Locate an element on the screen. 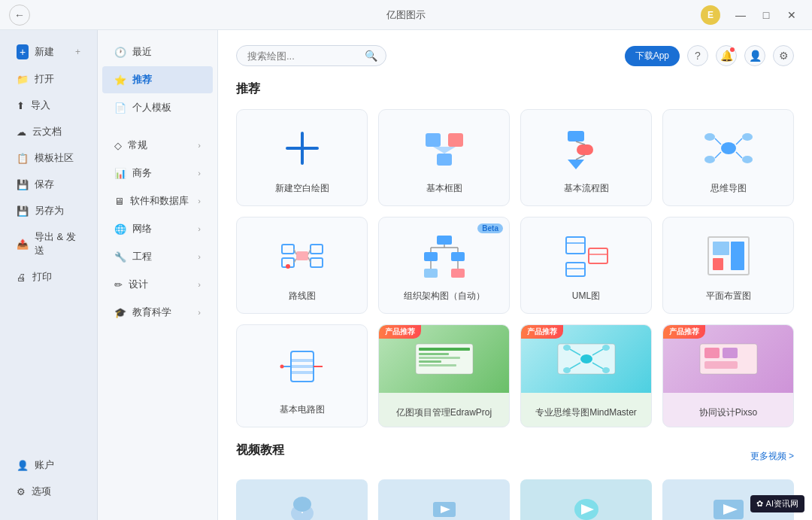  template-card-new-blank: 新建空白绘图 is located at coordinates (302, 158).